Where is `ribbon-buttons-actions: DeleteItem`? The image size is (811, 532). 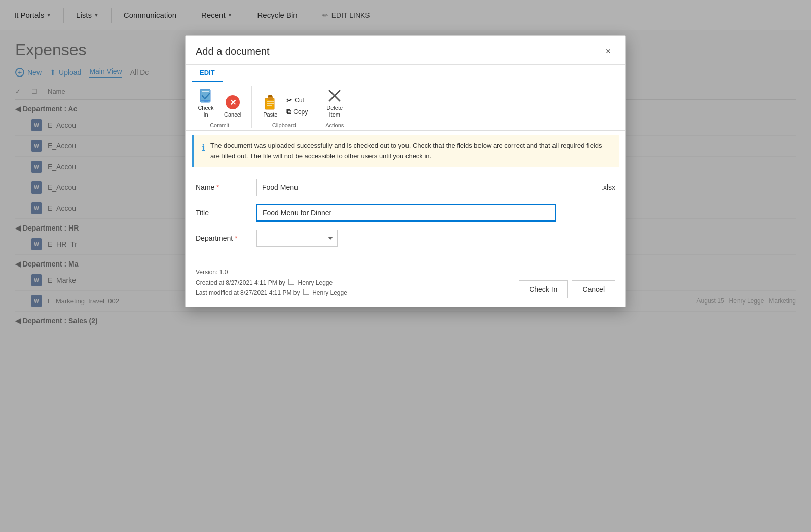
ribbon-buttons-actions: DeleteItem is located at coordinates (335, 103).